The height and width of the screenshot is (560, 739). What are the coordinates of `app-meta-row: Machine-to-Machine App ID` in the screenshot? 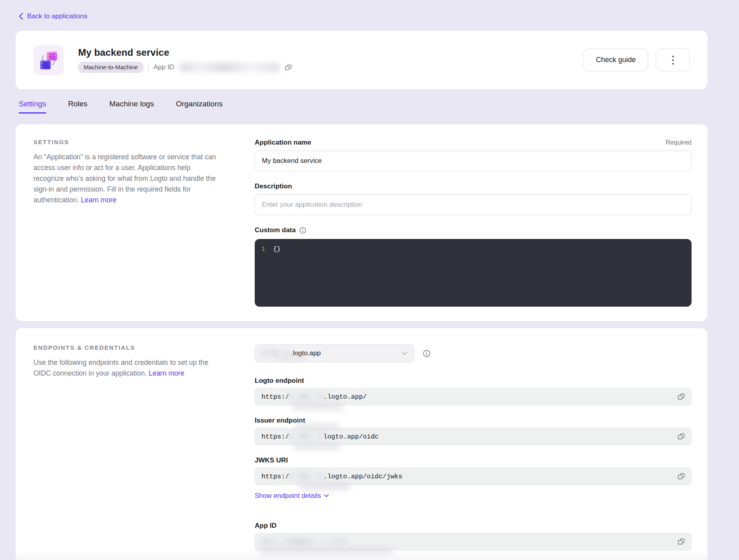 It's located at (331, 67).